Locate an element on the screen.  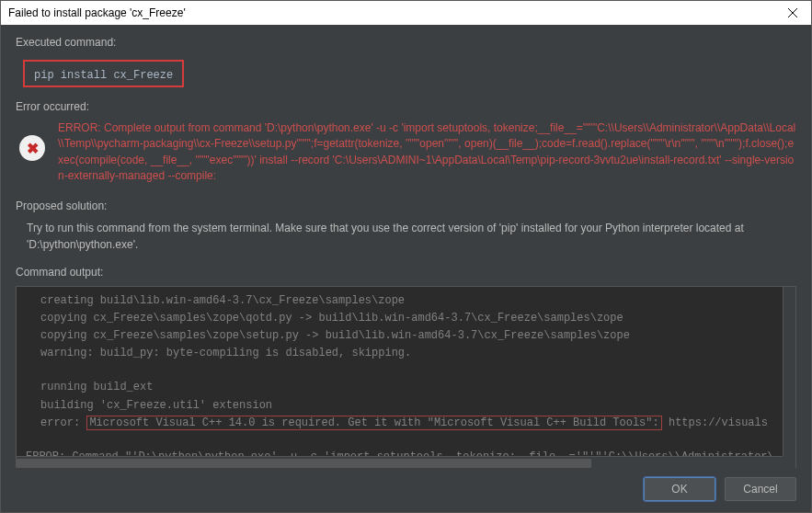
error-icon: ✖ is located at coordinates (32, 148).